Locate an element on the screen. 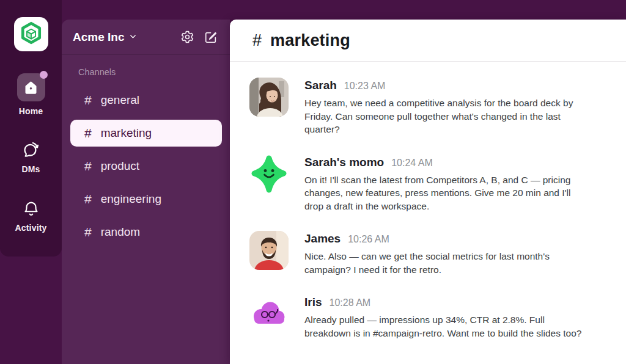 This screenshot has width=626, height=364. message-text: On it! I'll scan the latest from Competi… is located at coordinates (447, 193).